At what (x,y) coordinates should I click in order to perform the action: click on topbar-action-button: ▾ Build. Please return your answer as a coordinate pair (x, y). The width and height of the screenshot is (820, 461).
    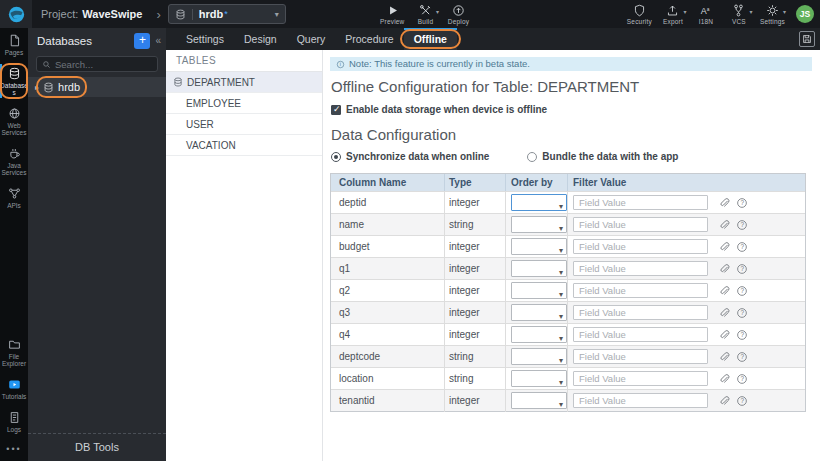
    Looking at the image, I should click on (426, 14).